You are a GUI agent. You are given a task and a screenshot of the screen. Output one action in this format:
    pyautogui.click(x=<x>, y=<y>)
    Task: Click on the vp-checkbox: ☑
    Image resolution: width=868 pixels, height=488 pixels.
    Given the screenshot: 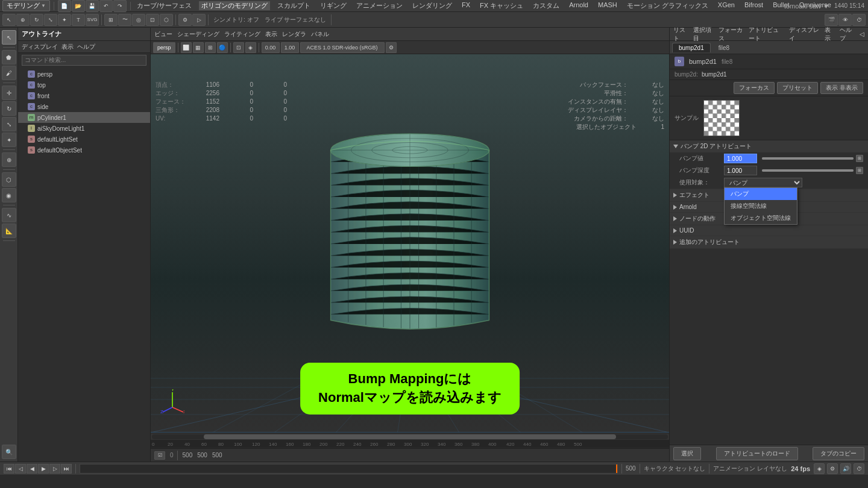 What is the action you would take?
    pyautogui.click(x=160, y=455)
    